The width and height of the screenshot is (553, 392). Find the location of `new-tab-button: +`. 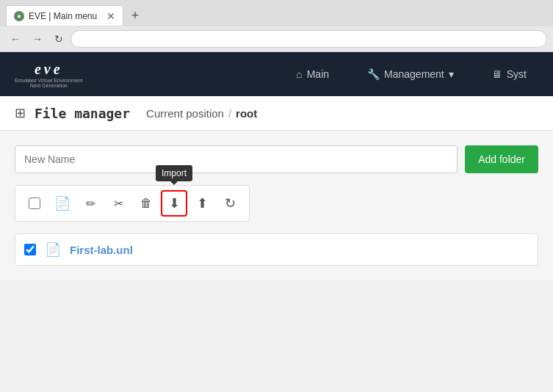

new-tab-button: + is located at coordinates (135, 15).